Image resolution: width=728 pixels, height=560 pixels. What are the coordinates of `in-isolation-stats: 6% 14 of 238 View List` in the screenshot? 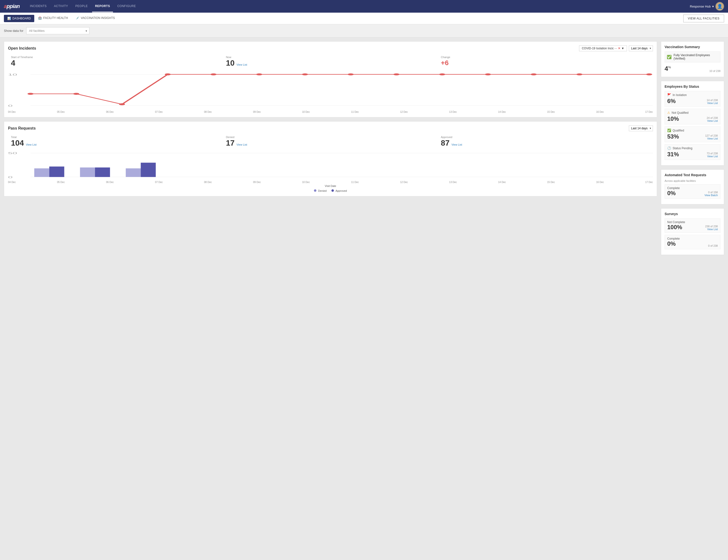 It's located at (692, 101).